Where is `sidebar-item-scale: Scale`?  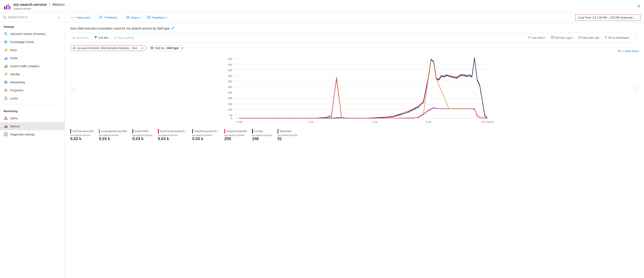 sidebar-item-scale: Scale is located at coordinates (32, 58).